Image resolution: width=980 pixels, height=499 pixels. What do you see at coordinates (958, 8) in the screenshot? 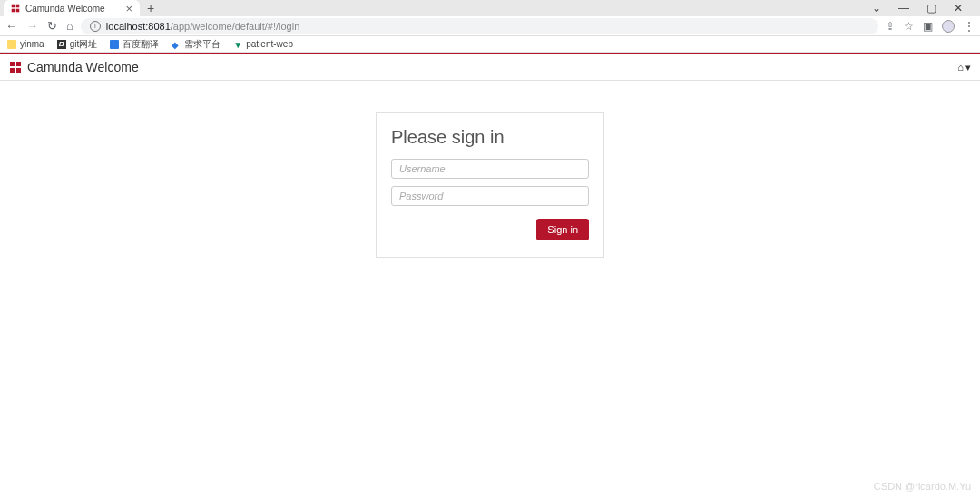
I see `close-window-icon: ✕` at bounding box center [958, 8].